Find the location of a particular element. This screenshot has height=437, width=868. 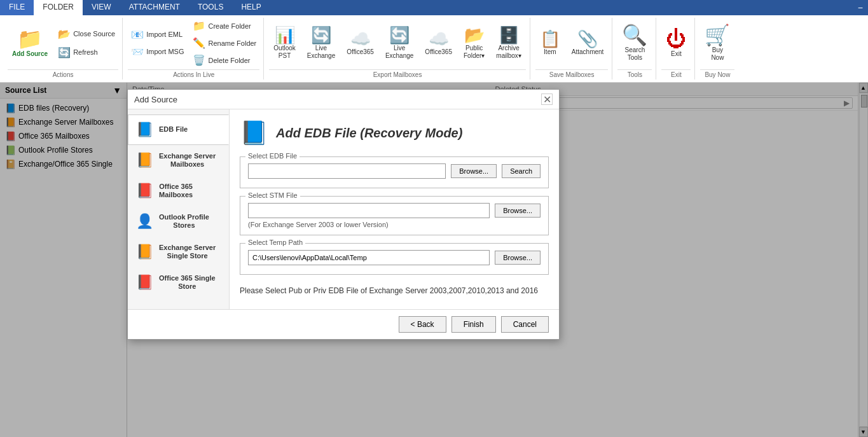

rename-folder-icon: ✏️ is located at coordinates (199, 43).